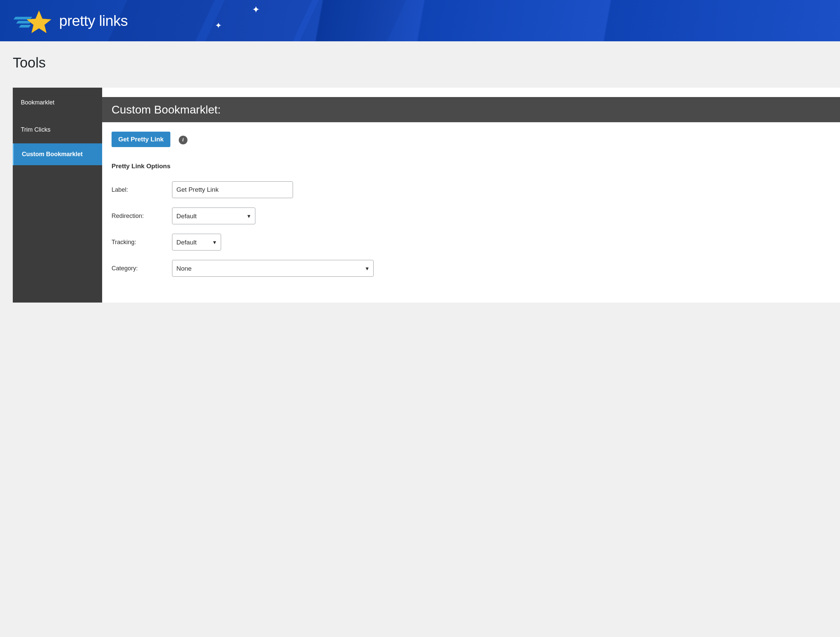 This screenshot has width=840, height=637. What do you see at coordinates (420, 20) in the screenshot?
I see `app-header-banner: ✦ ✦ pretty links` at bounding box center [420, 20].